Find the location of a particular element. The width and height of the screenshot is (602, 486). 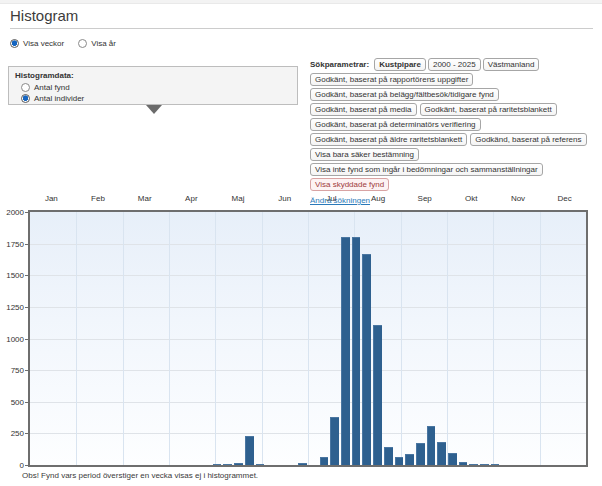

search-tag: Västmanland is located at coordinates (512, 64).